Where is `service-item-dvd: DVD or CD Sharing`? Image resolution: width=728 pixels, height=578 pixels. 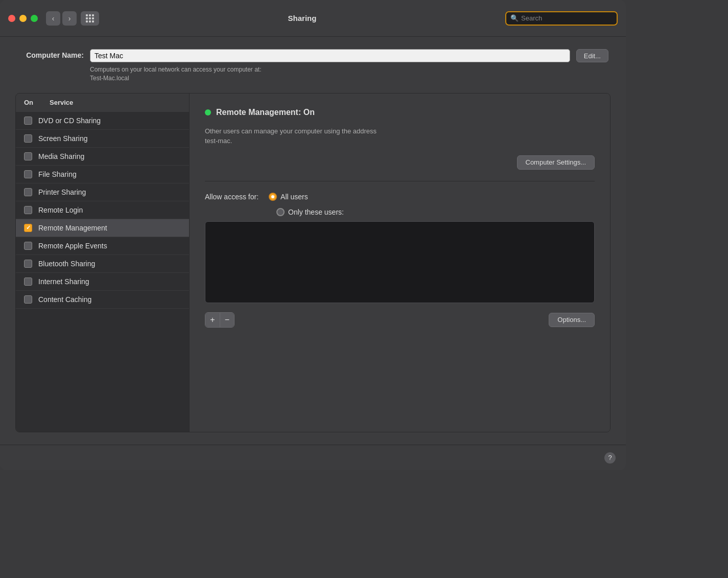 service-item-dvd: DVD or CD Sharing is located at coordinates (102, 121).